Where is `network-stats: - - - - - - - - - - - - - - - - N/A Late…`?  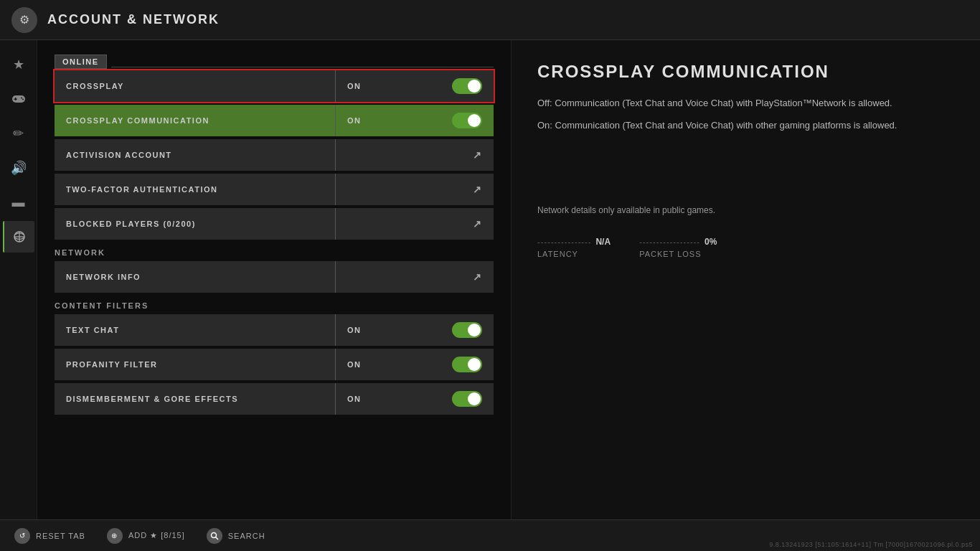
network-stats: - - - - - - - - - - - - - - - - N/A Late… is located at coordinates (746, 248).